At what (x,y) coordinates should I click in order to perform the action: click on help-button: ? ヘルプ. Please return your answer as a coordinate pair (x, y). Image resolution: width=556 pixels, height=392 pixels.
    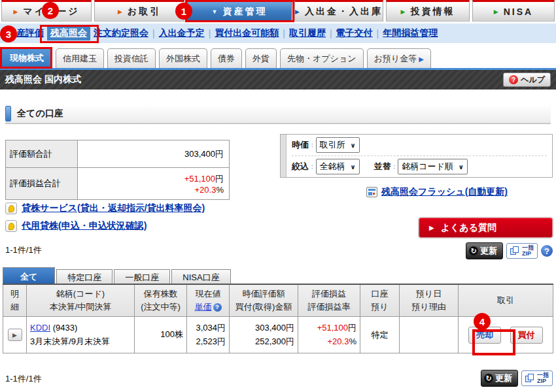
    Looking at the image, I should click on (527, 80).